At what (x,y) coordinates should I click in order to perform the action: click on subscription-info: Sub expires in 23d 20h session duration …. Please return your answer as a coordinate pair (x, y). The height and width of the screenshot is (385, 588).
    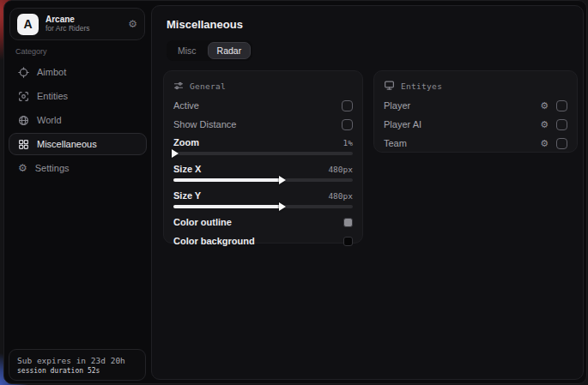
    Looking at the image, I should click on (77, 365).